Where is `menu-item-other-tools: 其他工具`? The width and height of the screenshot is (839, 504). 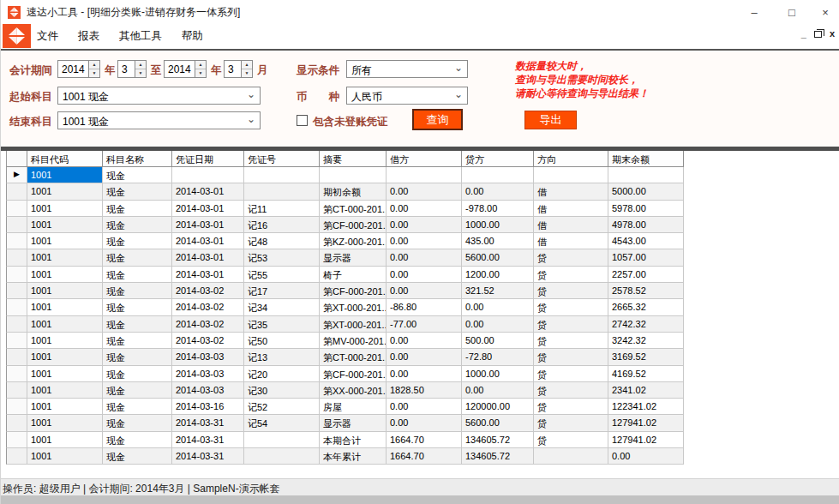 menu-item-other-tools: 其他工具 is located at coordinates (141, 36).